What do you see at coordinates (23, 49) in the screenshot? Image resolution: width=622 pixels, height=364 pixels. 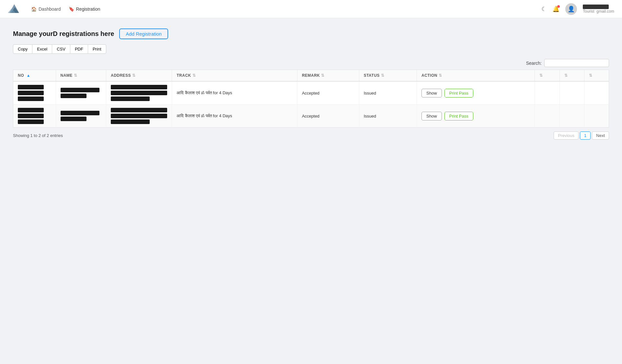 I see `copy-button: Copy` at bounding box center [23, 49].